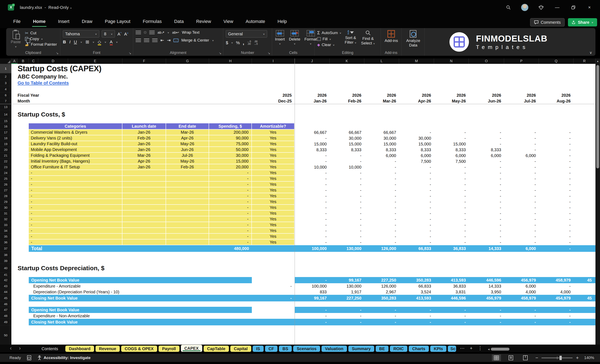  I want to click on cell-K25: -, so click(347, 179).